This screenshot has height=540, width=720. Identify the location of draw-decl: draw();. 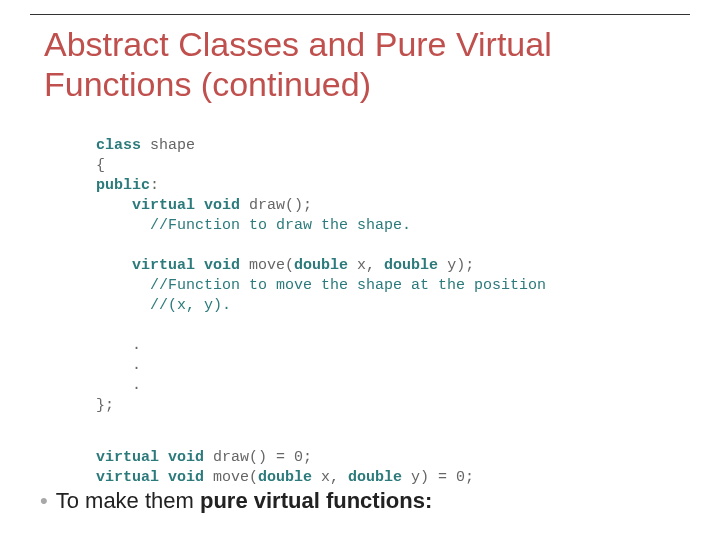
(276, 206).